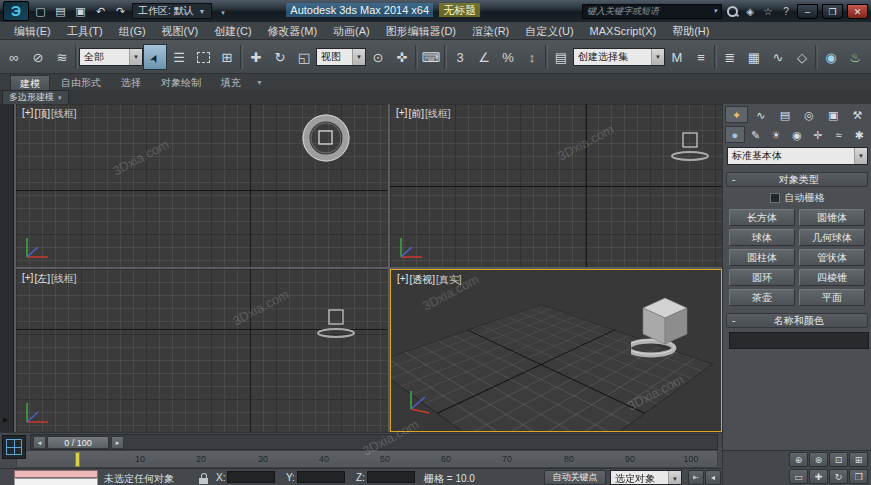  What do you see at coordinates (321, 477) in the screenshot?
I see `y-coordinate-field` at bounding box center [321, 477].